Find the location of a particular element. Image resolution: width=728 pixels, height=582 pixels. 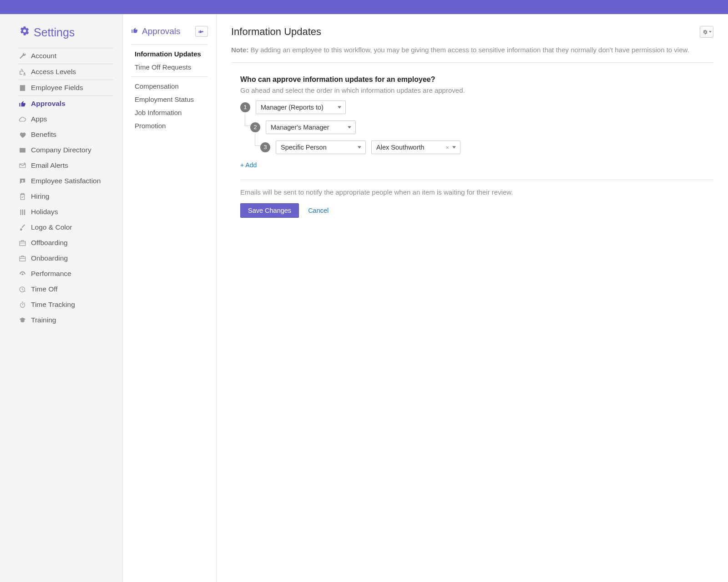

sidebar-group-fields: Employee Fields is located at coordinates (66, 87).